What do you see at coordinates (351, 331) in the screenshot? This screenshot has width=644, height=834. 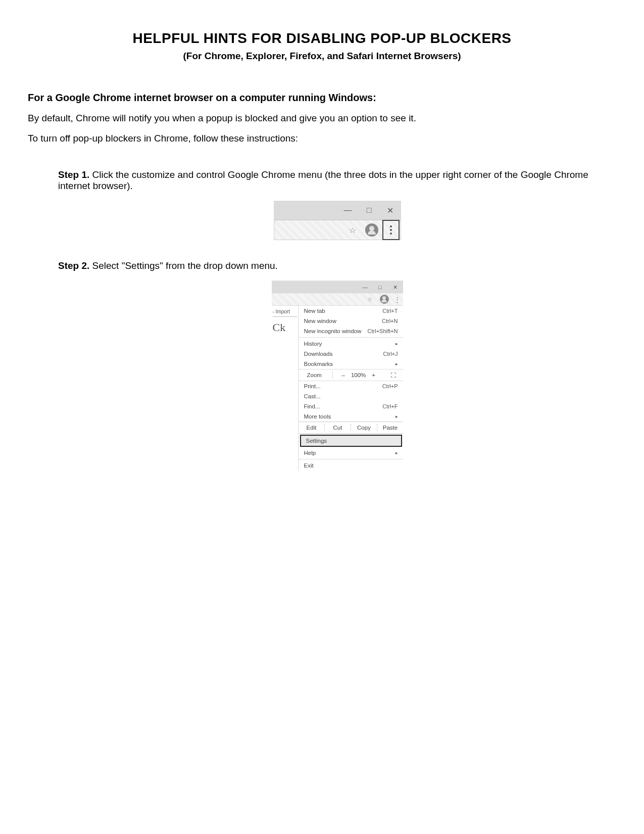 I see `menu-incognito: New incognito windowCtrl+Shift+N` at bounding box center [351, 331].